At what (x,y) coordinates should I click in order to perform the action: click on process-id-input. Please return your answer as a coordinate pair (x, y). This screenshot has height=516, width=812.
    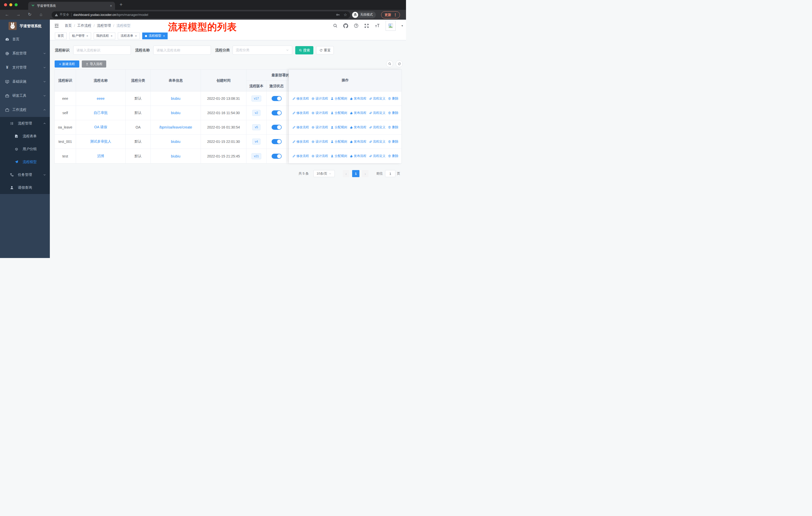
    Looking at the image, I should click on (102, 50).